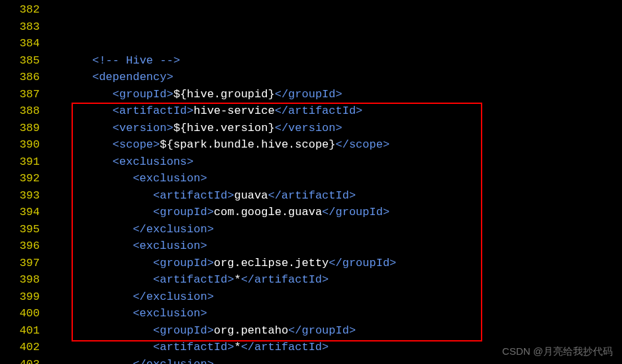  Describe the element at coordinates (20, 27) in the screenshot. I see `line-number: 383` at that location.